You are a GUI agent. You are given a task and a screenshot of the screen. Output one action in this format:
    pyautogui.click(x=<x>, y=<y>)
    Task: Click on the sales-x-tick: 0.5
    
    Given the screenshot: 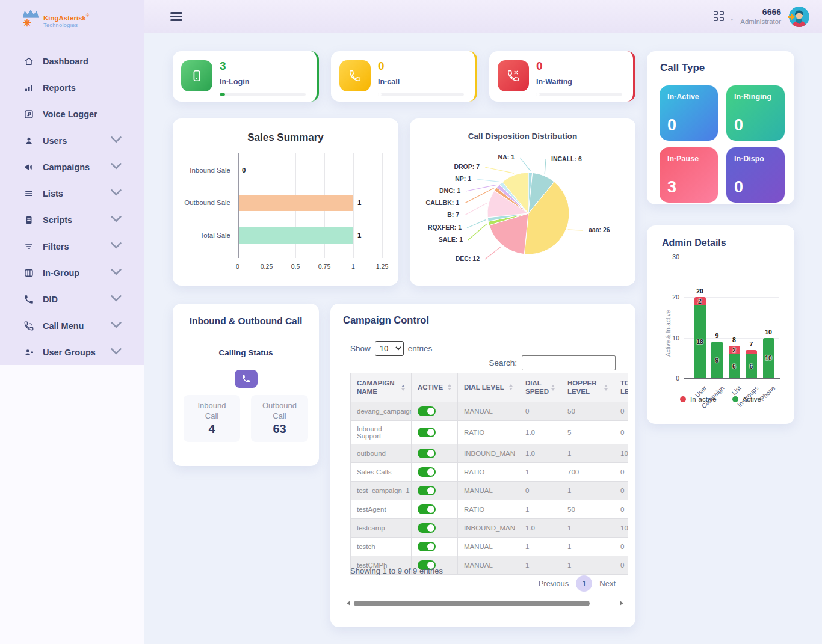 What is the action you would take?
    pyautogui.click(x=295, y=266)
    